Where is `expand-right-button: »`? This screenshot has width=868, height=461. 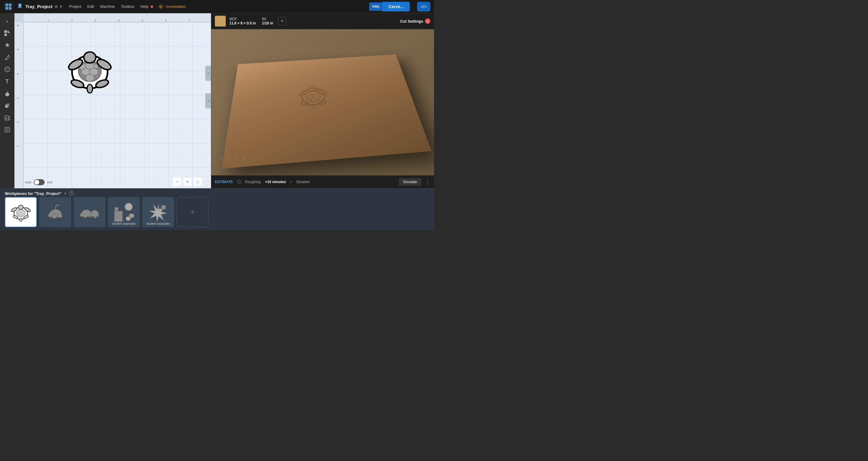
expand-right-button: » is located at coordinates (208, 74).